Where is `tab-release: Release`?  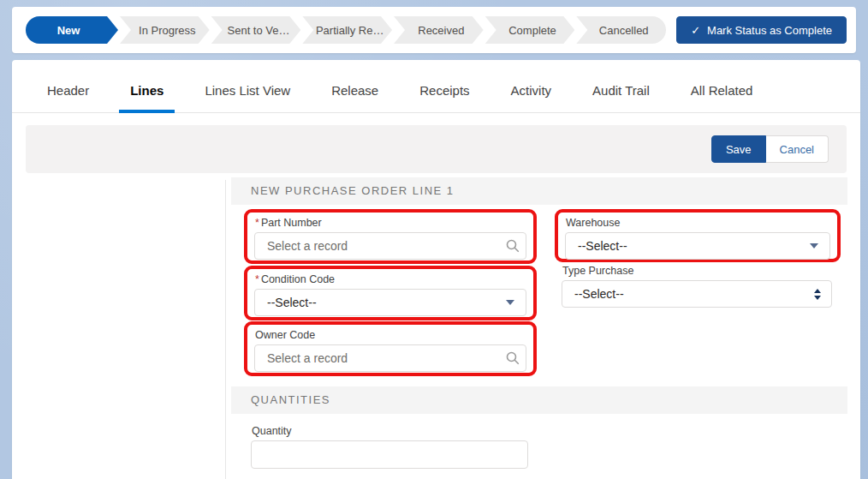 tab-release: Release is located at coordinates (354, 92).